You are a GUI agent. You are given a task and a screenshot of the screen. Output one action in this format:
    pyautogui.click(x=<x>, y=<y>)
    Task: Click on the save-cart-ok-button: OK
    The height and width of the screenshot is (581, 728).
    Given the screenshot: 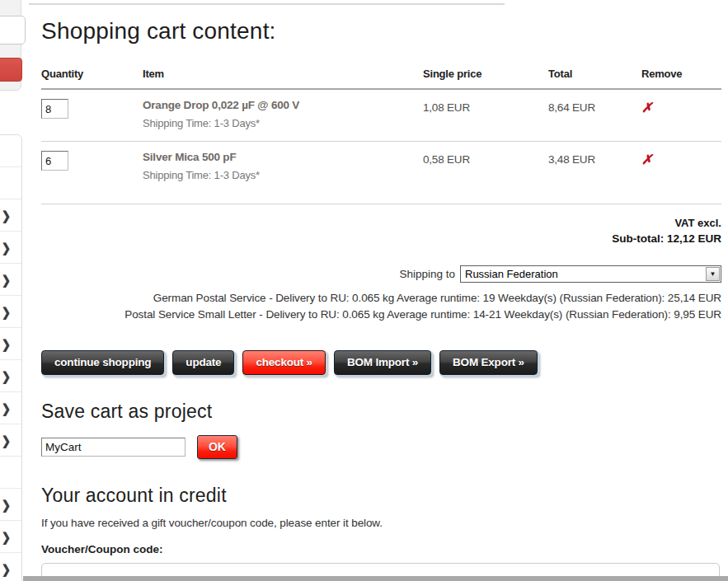 What is the action you would take?
    pyautogui.click(x=218, y=447)
    